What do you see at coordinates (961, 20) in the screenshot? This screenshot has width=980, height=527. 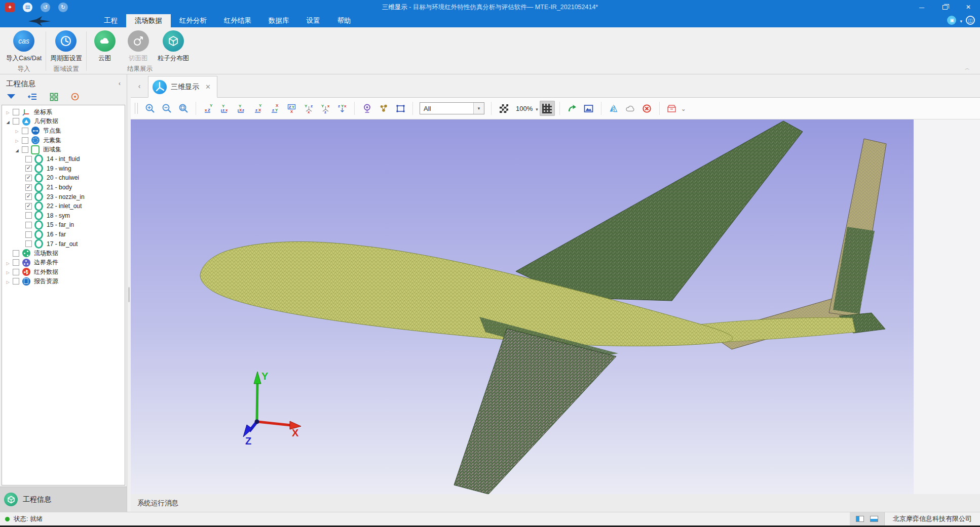 I see `chevron-down-icon` at bounding box center [961, 20].